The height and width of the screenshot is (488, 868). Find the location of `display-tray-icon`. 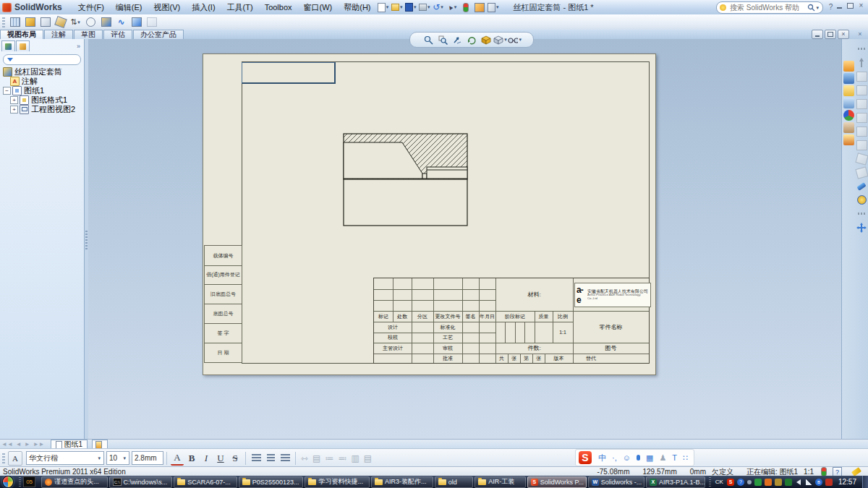

display-tray-icon is located at coordinates (788, 482).